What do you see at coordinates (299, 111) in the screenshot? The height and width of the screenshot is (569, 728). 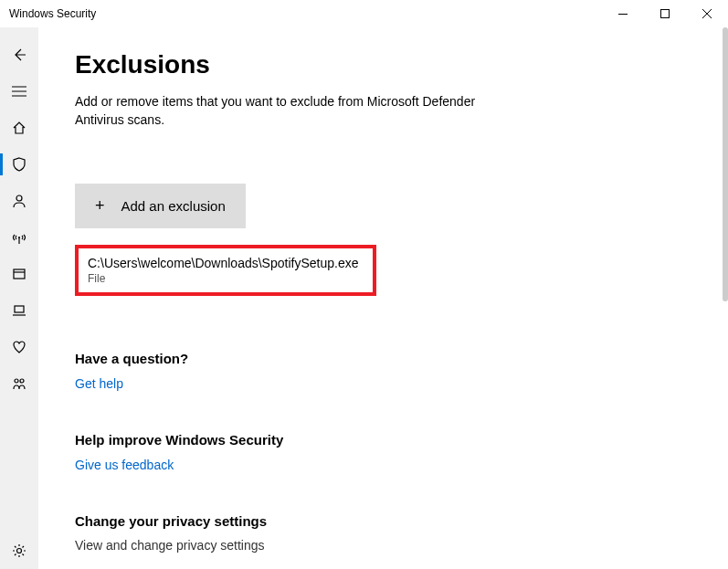 I see `page-subtitle: Add or remove items that you want to exc…` at bounding box center [299, 111].